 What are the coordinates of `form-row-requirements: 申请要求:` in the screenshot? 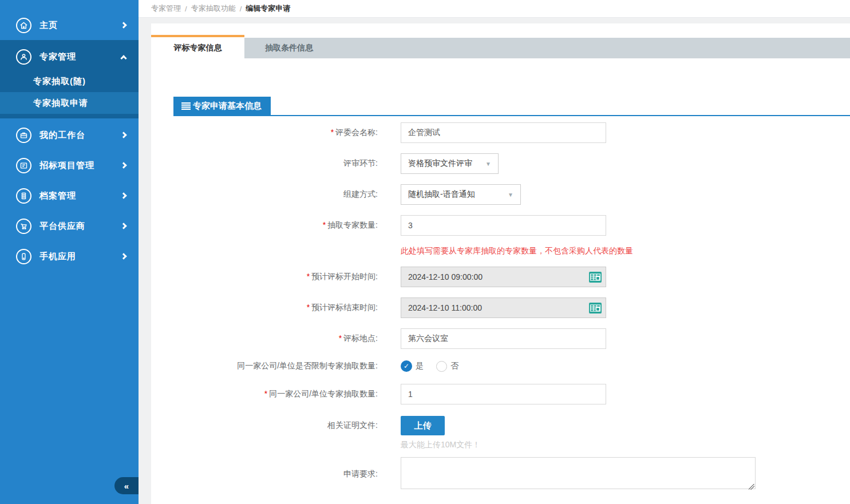 It's located at (500, 474).